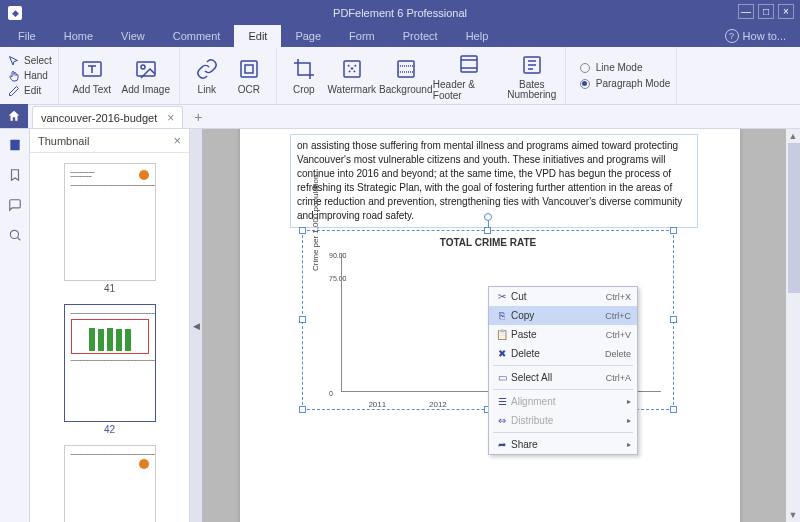  What do you see at coordinates (488, 217) in the screenshot?
I see `rotate-handle` at bounding box center [488, 217].